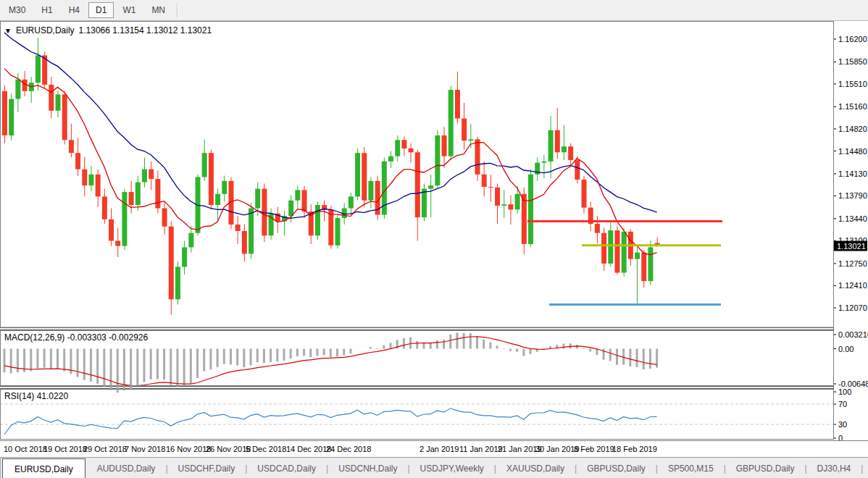 The height and width of the screenshot is (478, 868). What do you see at coordinates (853, 285) in the screenshot?
I see `price-axis-label: 1.12410` at bounding box center [853, 285].